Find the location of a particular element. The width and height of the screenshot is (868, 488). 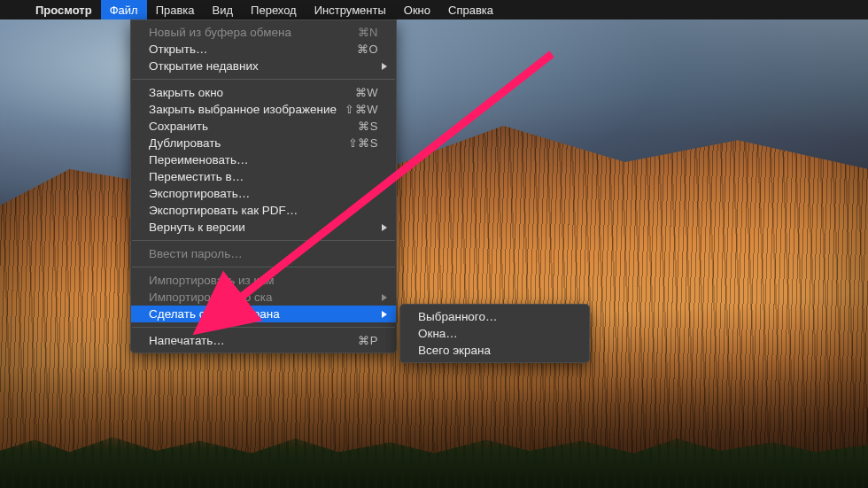

menu-item-label: Сделать снимок экрана is located at coordinates (264, 314).